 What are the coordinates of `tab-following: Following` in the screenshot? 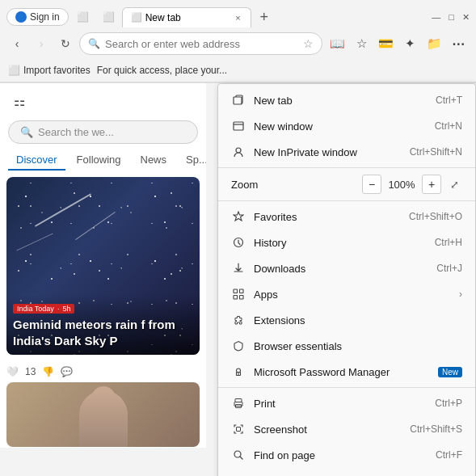 It's located at (99, 160).